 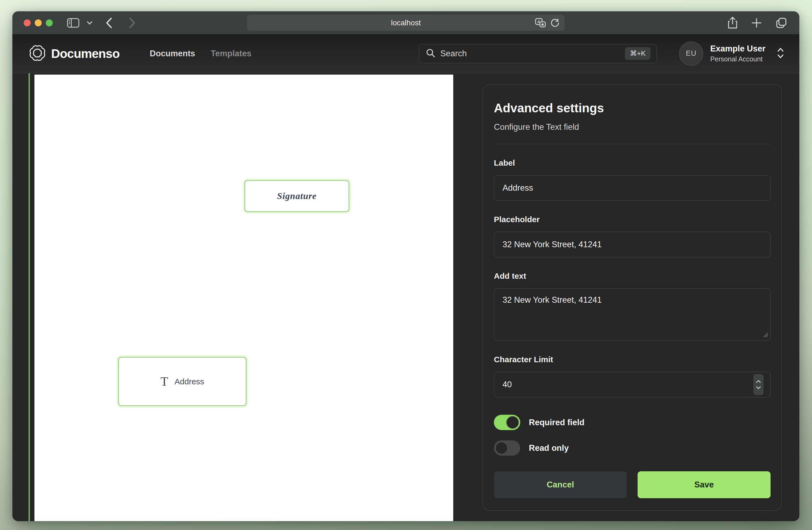 I want to click on save-button: Save, so click(x=704, y=485).